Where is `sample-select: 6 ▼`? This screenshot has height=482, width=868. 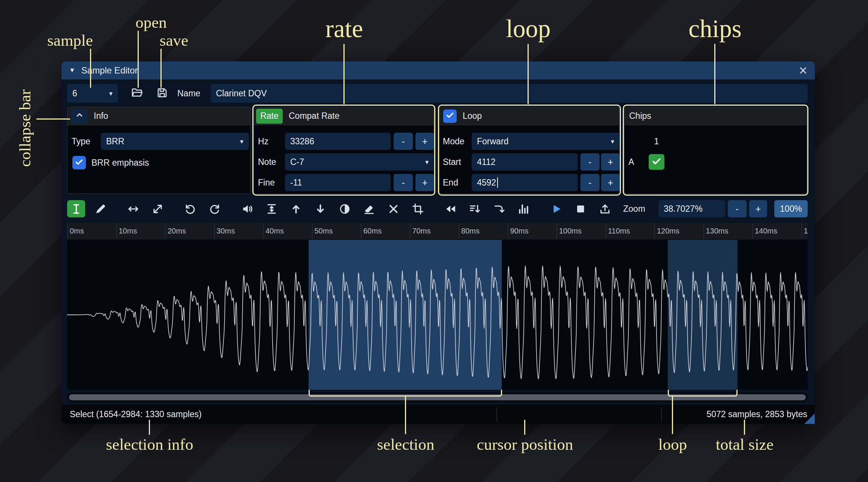
sample-select: 6 ▼ is located at coordinates (93, 93).